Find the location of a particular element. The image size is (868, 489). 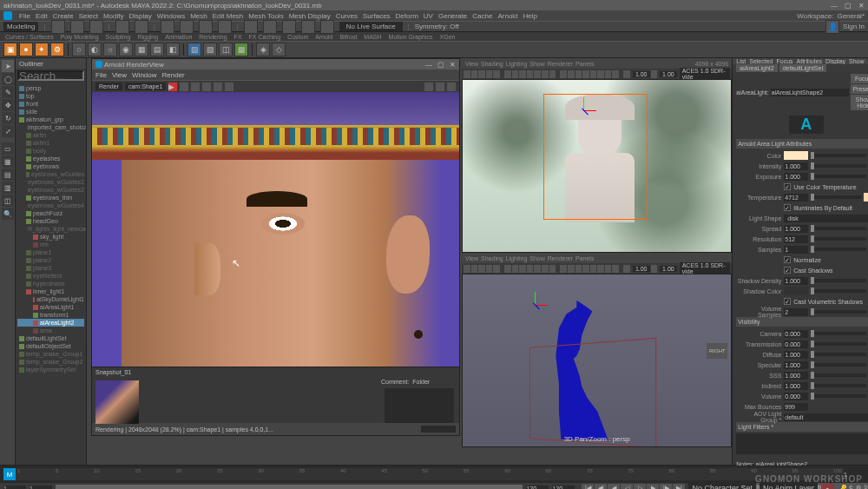

vp-exposure-val: 1.00 is located at coordinates (641, 75).